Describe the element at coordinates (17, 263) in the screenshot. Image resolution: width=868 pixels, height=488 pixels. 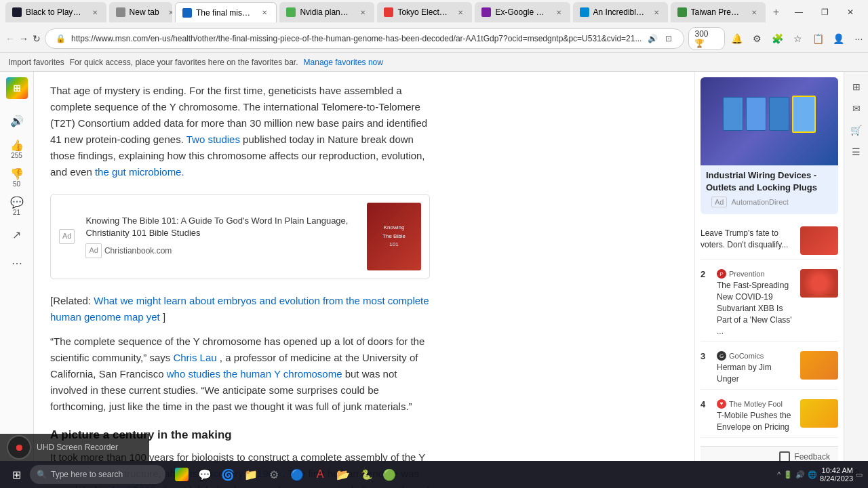
I see `more-sidebar-icon: ⋯` at that location.